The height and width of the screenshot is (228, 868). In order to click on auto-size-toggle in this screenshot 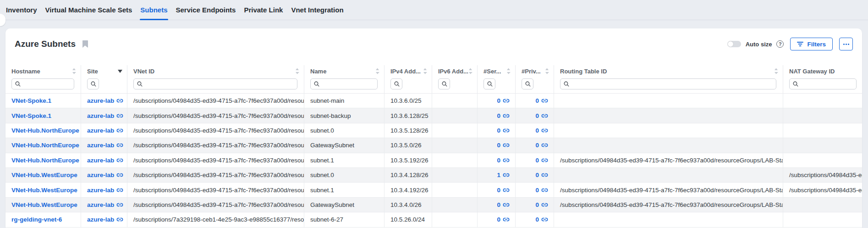, I will do `click(734, 44)`.